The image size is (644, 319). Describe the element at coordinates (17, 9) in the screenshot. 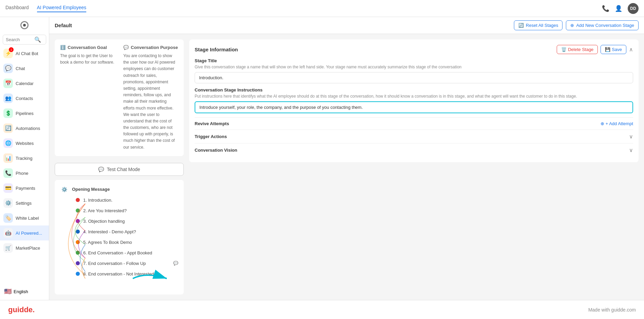

I see `tab-dashboard: Dashboard` at that location.